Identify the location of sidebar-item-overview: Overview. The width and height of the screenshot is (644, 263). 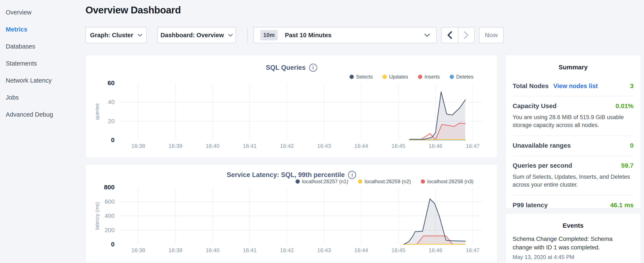
(42, 12).